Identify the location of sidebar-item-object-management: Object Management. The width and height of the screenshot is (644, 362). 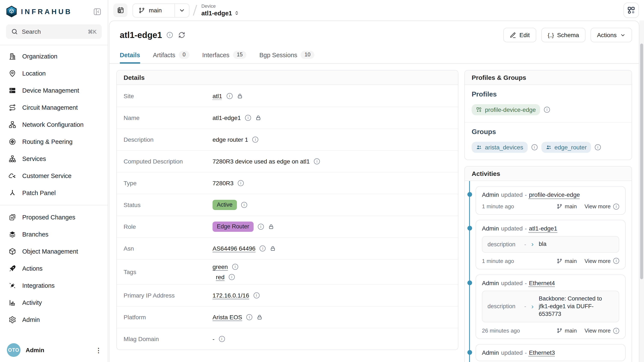
(54, 251).